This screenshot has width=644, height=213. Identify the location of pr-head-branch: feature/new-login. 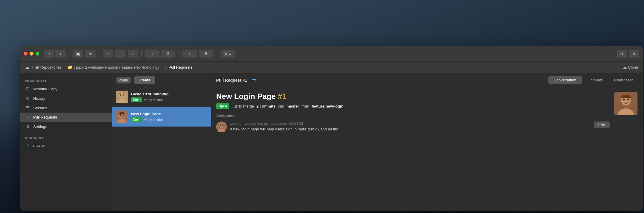
(328, 106).